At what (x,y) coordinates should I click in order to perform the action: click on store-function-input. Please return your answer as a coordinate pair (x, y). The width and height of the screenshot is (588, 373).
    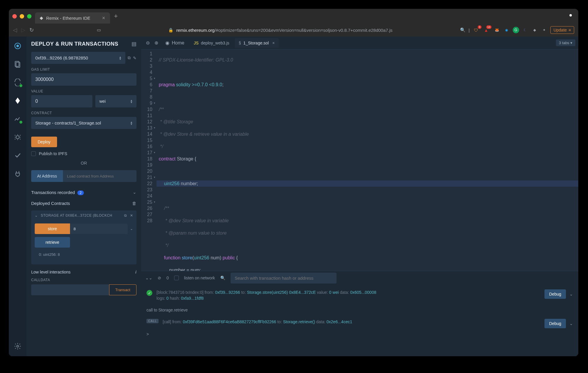
    Looking at the image, I should click on (99, 229).